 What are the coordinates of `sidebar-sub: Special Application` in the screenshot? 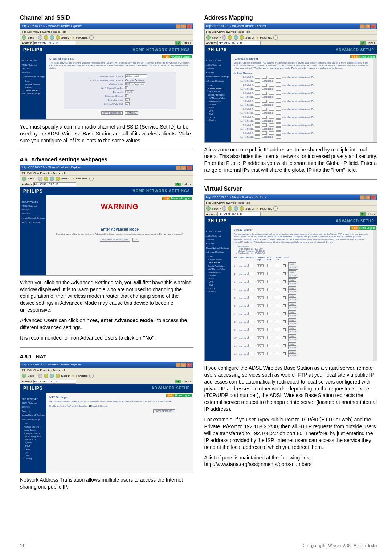 It's located at (33, 434).